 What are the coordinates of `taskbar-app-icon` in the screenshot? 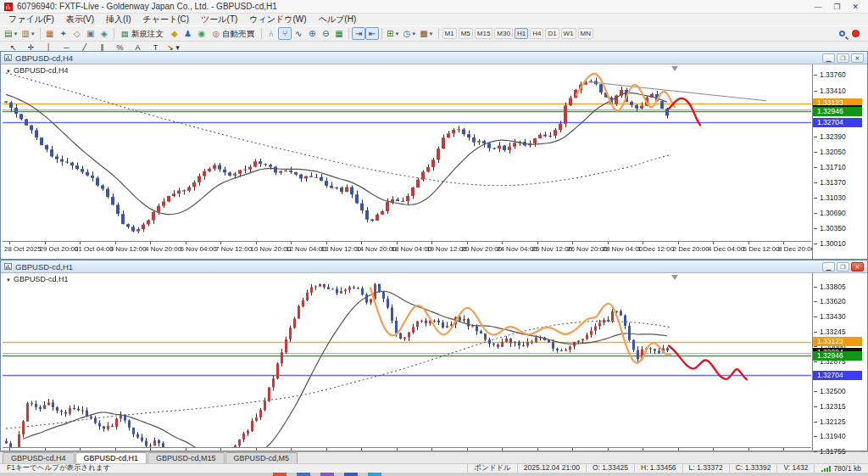 It's located at (375, 474).